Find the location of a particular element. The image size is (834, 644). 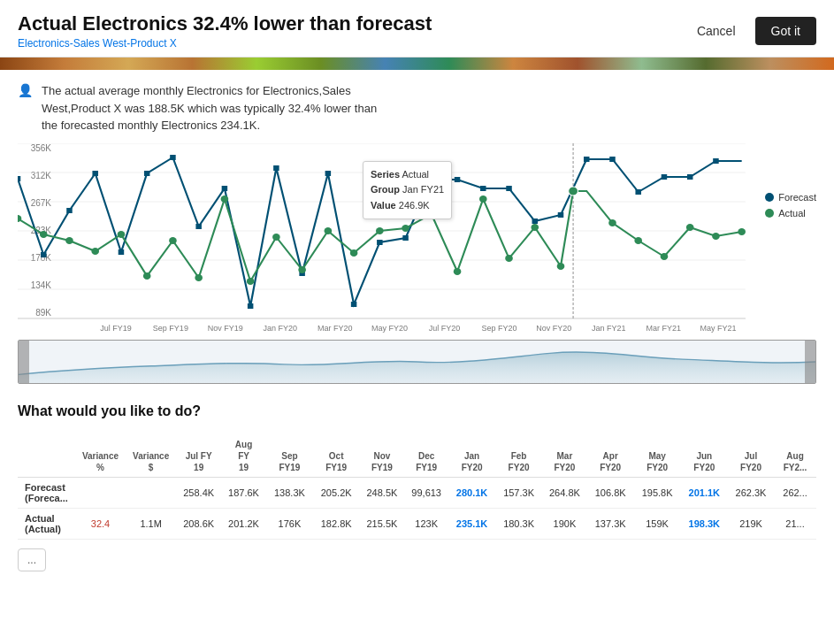

page-header: Actual Electronics 32.4% lower than fore… is located at coordinates (417, 28).